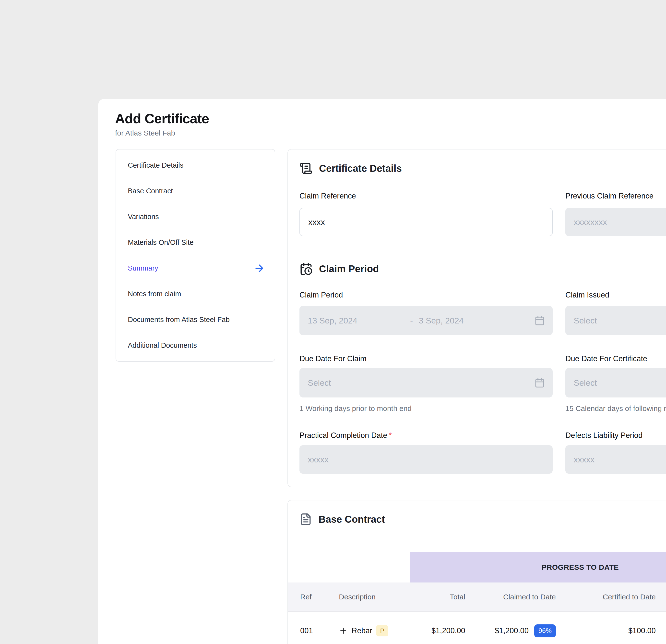 The height and width of the screenshot is (644, 666). What do you see at coordinates (195, 165) in the screenshot?
I see `nav-item-certificate-details: Certificate Details` at bounding box center [195, 165].